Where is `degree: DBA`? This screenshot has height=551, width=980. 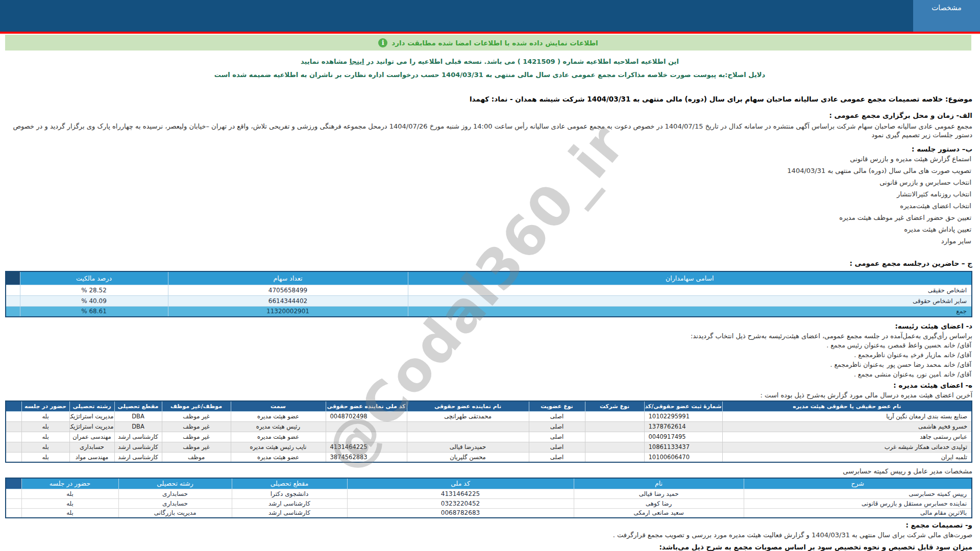
degree: DBA is located at coordinates (138, 427).